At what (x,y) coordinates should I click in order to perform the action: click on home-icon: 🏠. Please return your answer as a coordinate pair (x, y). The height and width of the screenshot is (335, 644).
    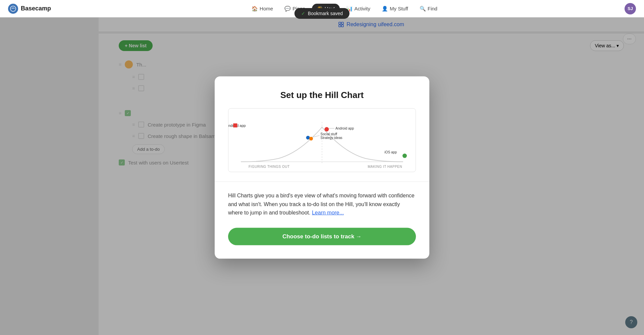
    Looking at the image, I should click on (255, 9).